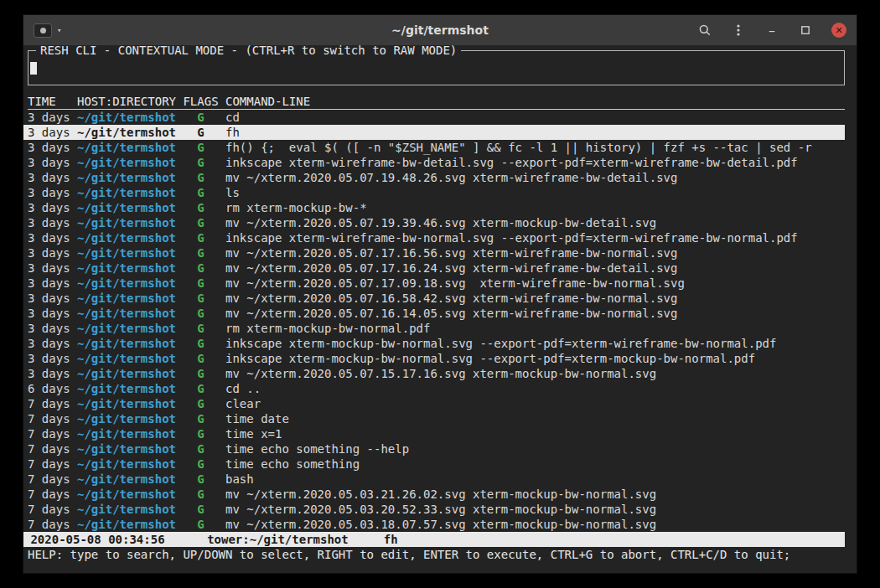 This screenshot has width=880, height=588. I want to click on minimize-button: –, so click(772, 30).